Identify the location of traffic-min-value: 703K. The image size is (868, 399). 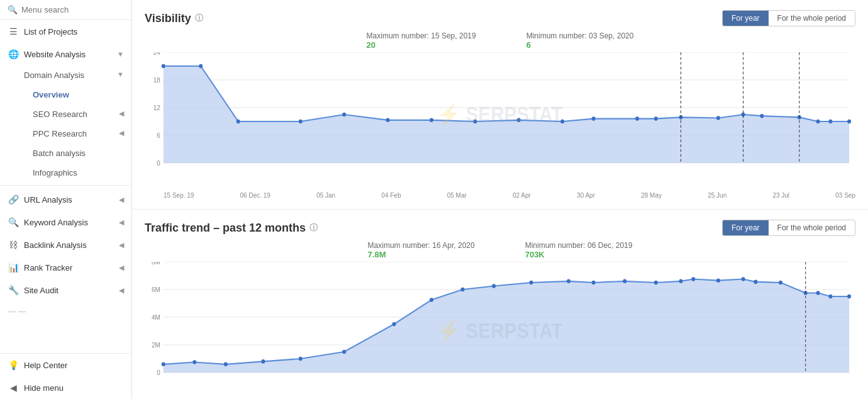
(535, 254).